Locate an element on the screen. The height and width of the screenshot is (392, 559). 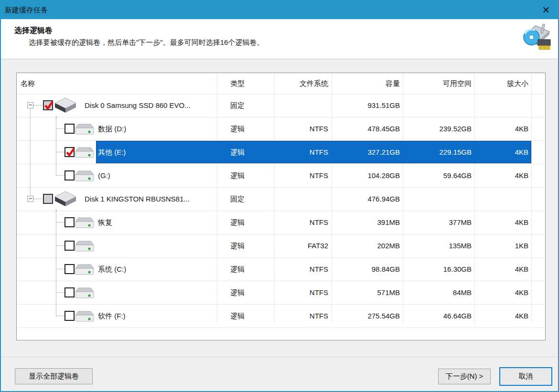
volume-name: 其他 (E:) is located at coordinates (112, 152).